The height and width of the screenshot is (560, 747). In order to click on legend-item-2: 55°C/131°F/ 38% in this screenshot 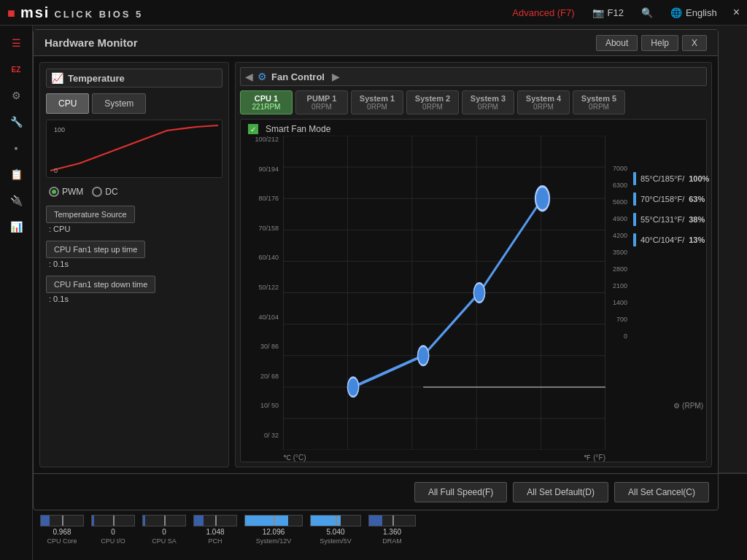, I will do `click(671, 219)`.